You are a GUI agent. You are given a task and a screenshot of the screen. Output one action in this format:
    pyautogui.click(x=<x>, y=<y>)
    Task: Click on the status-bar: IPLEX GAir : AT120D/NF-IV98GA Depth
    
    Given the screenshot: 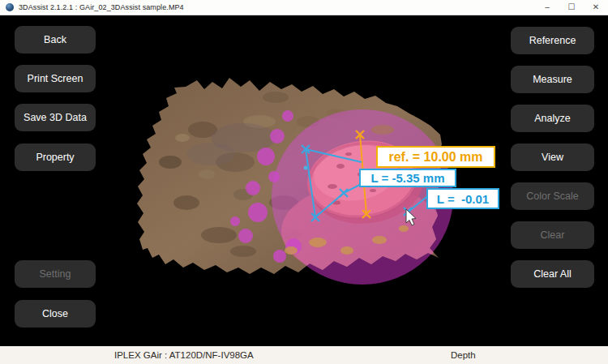 What is the action you would take?
    pyautogui.click(x=304, y=355)
    